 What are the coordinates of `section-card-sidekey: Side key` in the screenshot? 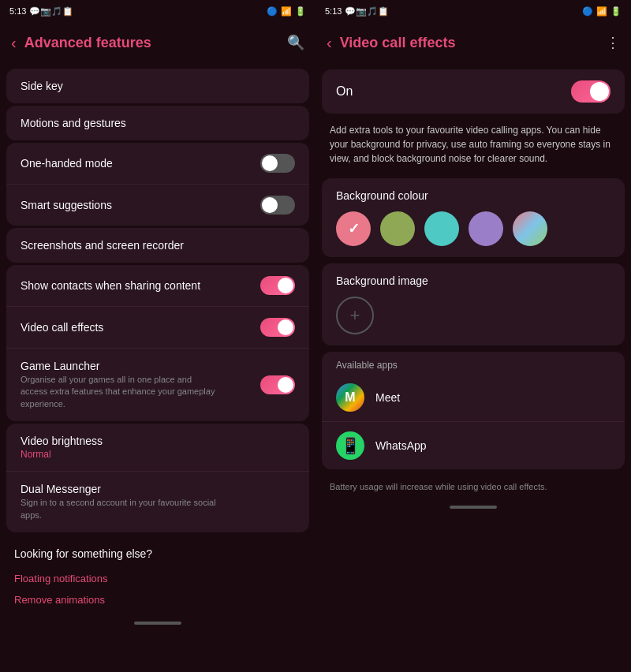 It's located at (158, 86).